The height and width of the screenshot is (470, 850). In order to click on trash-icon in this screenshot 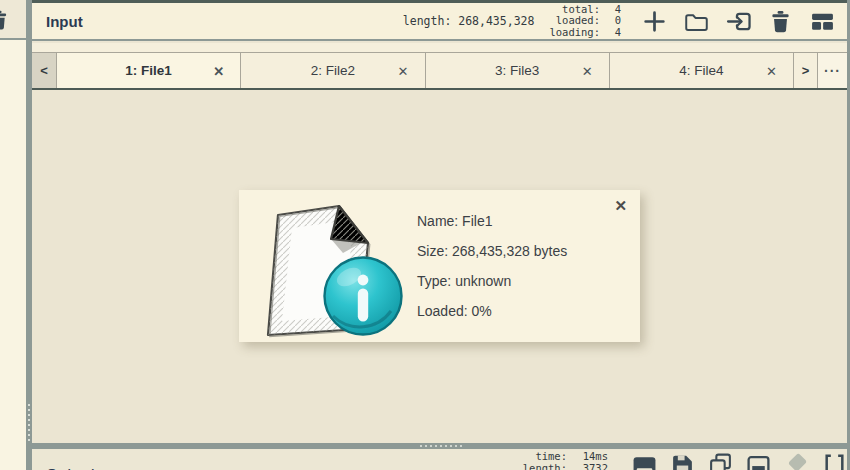, I will do `click(5, 20)`.